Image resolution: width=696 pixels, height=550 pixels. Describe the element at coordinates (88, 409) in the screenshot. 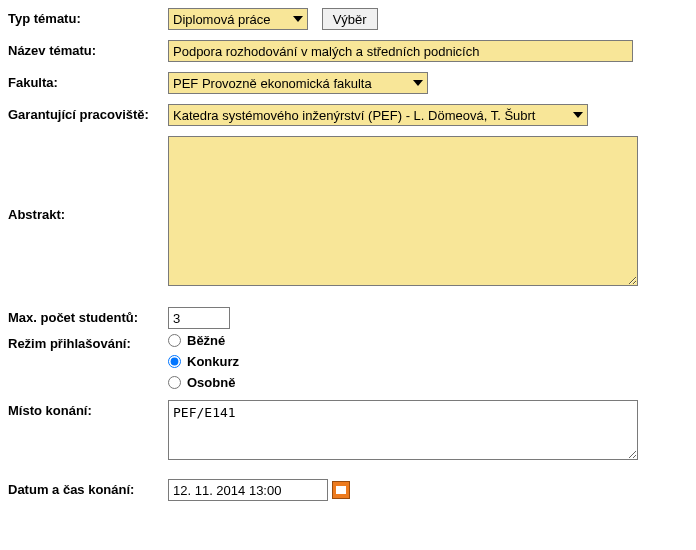

I see `venue-label: Místo konání:` at that location.